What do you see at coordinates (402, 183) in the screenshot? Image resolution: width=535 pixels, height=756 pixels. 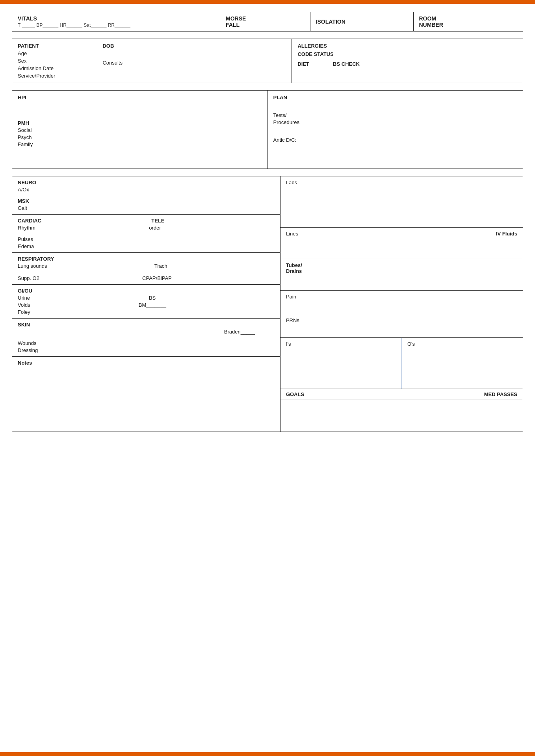 I see `labs-label: Labs` at bounding box center [402, 183].